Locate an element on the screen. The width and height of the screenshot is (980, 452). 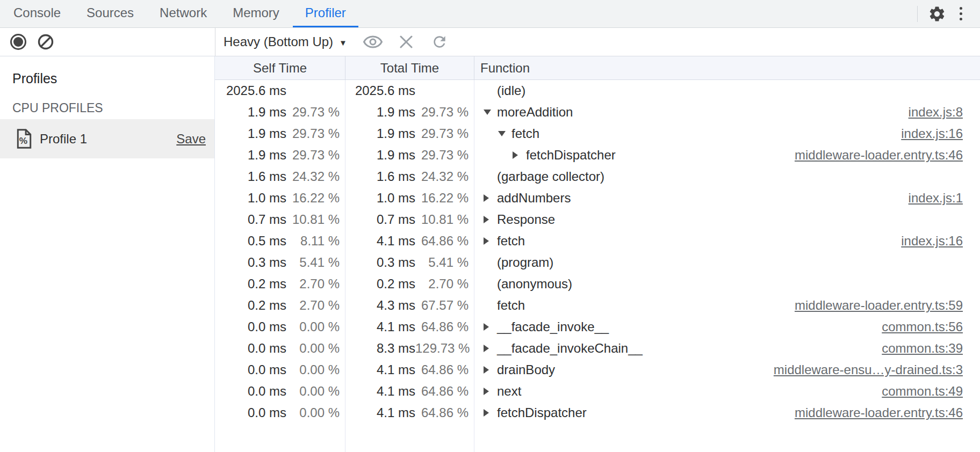
exclude-function-button is located at coordinates (406, 42).